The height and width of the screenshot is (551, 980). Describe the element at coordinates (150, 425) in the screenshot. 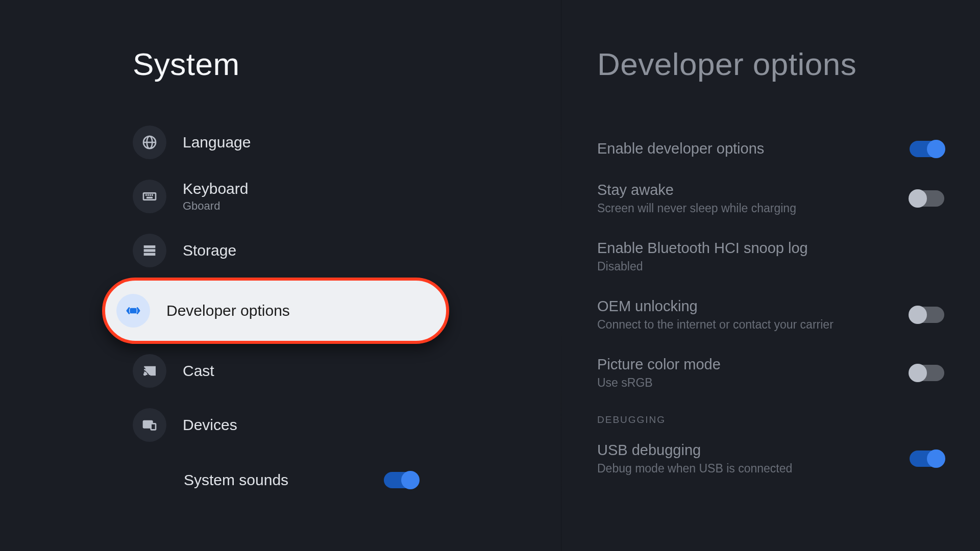

I see `devices-icon` at that location.